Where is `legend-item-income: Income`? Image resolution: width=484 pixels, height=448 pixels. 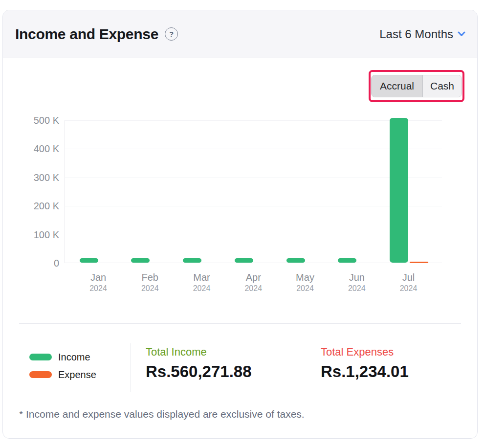
legend-item-income: Income is located at coordinates (63, 357).